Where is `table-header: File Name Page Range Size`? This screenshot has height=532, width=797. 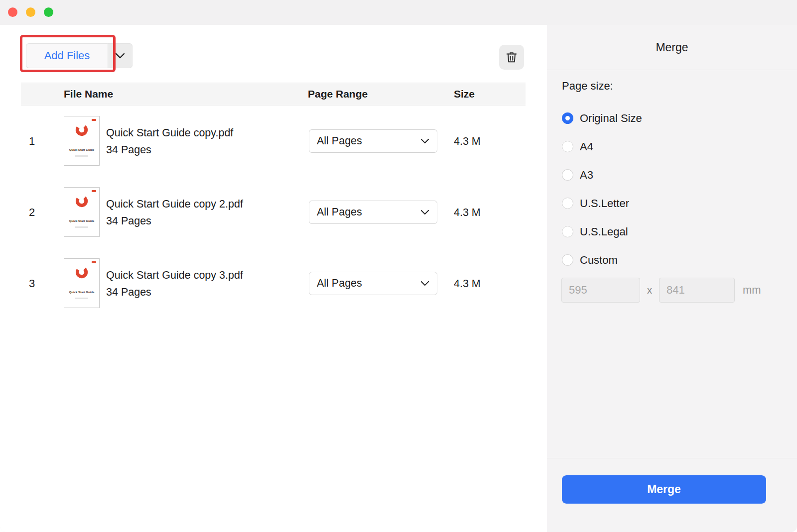 table-header: File Name Page Range Size is located at coordinates (273, 94).